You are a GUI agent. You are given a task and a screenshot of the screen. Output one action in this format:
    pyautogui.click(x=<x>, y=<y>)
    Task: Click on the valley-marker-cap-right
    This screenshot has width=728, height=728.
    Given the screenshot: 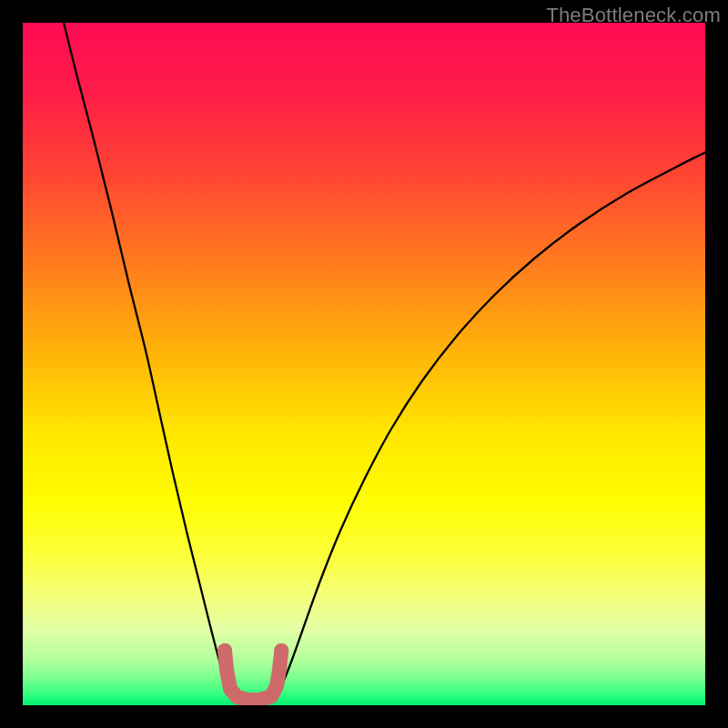 What is the action you would take?
    pyautogui.click(x=281, y=651)
    